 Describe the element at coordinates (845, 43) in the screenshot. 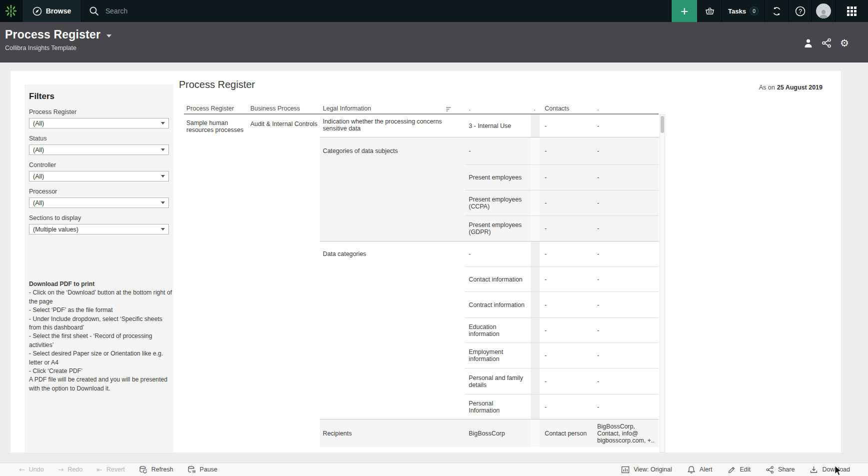

I see `settings-button: ⚙` at that location.